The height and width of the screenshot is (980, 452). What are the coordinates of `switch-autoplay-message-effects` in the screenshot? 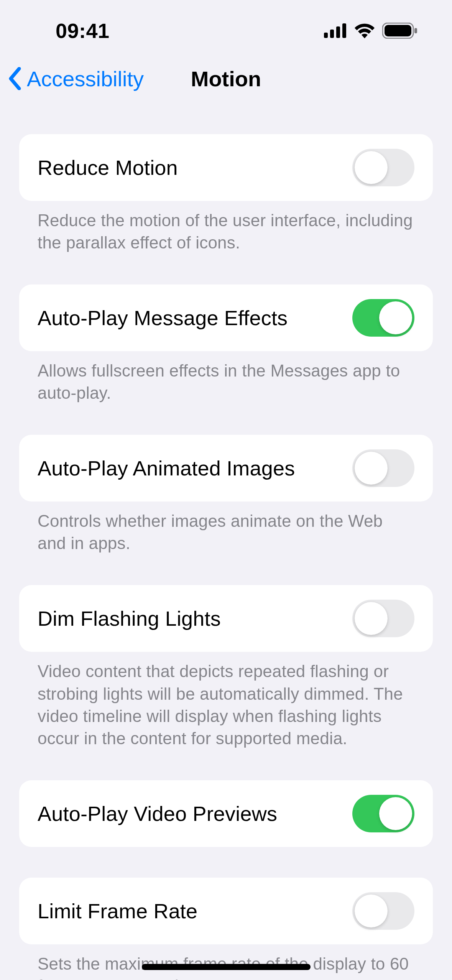 It's located at (383, 318).